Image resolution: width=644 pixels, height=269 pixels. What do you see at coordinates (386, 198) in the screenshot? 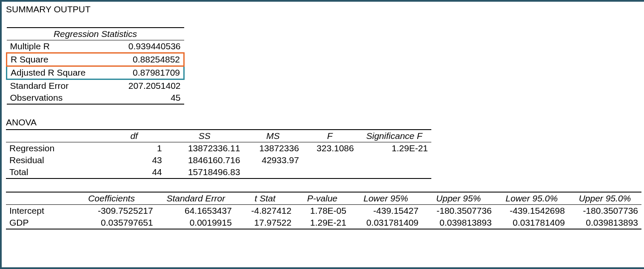
I see `coef-header-lower95: Lower 95%` at bounding box center [386, 198].